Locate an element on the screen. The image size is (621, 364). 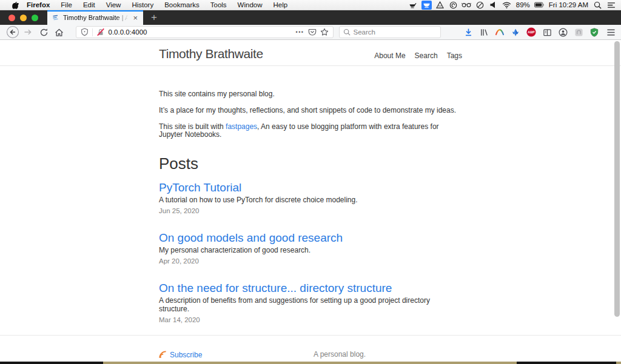
post-item: On the need for structure... directory s… is located at coordinates (310, 303).